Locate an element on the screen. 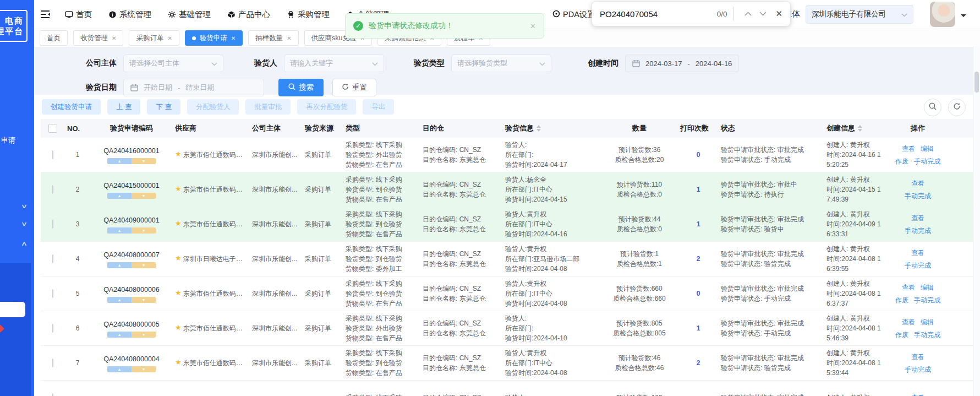 The height and width of the screenshot is (396, 980). toolbar-button-2: 下 查 is located at coordinates (163, 107).